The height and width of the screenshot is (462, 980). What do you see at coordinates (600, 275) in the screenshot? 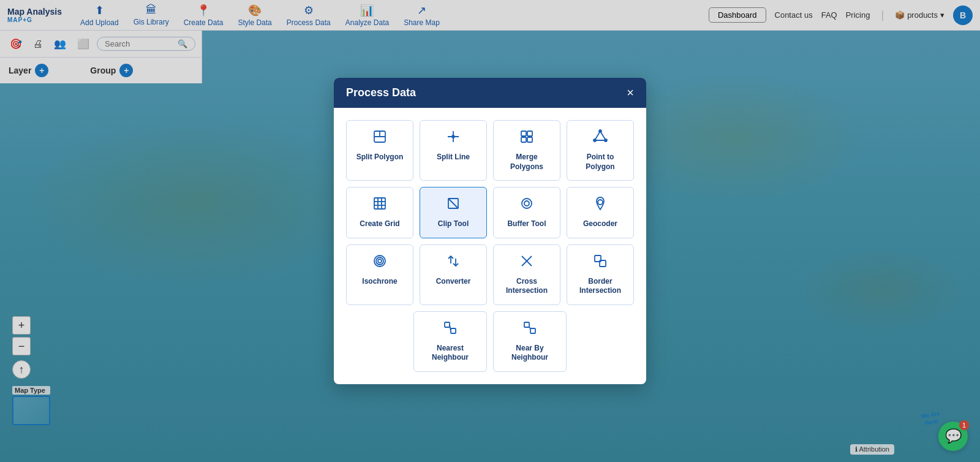
I see `tool-border-intersection: Border Intersection` at bounding box center [600, 275].